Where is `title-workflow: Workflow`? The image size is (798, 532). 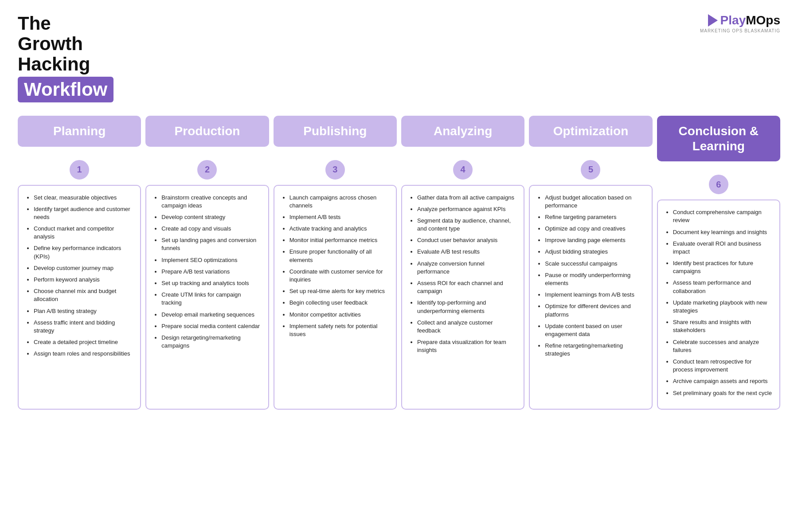
title-workflow: Workflow is located at coordinates (66, 90).